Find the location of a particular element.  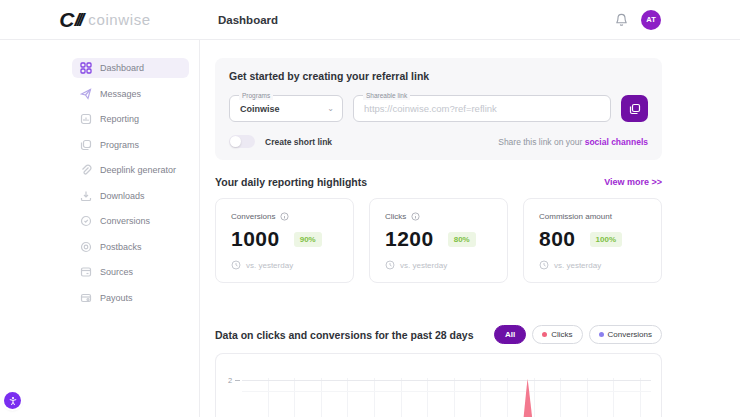

shareable-link-label: Shareable link is located at coordinates (386, 96).